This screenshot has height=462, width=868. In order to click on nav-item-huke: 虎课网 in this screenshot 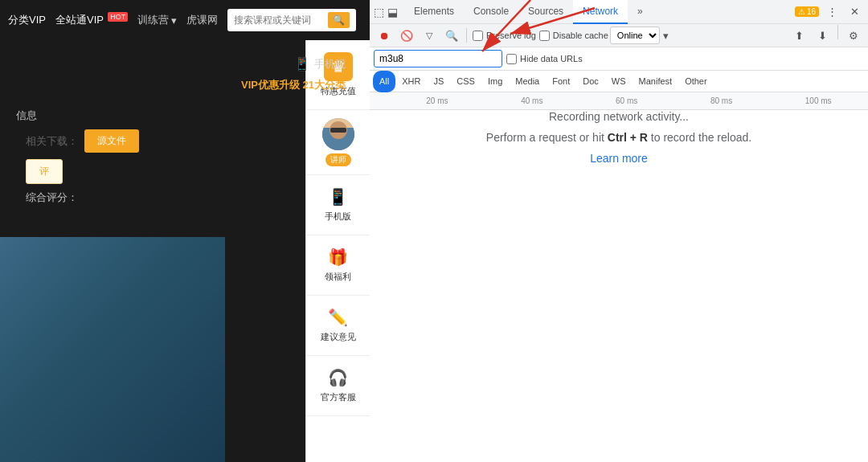, I will do `click(203, 20)`.